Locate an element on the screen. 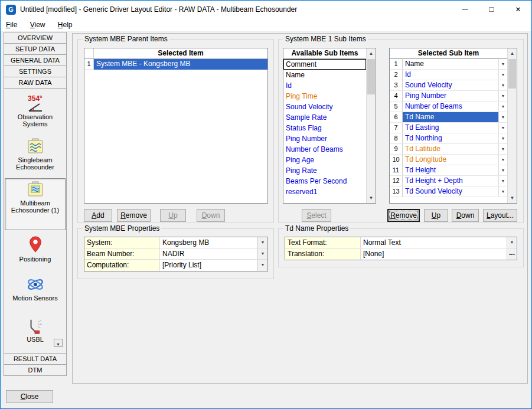 This screenshot has width=532, height=409. table-row: 1 System MBE - Kongsberg MB is located at coordinates (176, 64).